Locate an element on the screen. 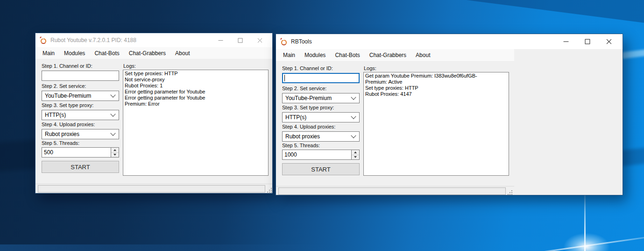 The image size is (644, 251). wallpaper-light-ray is located at coordinates (574, 243).